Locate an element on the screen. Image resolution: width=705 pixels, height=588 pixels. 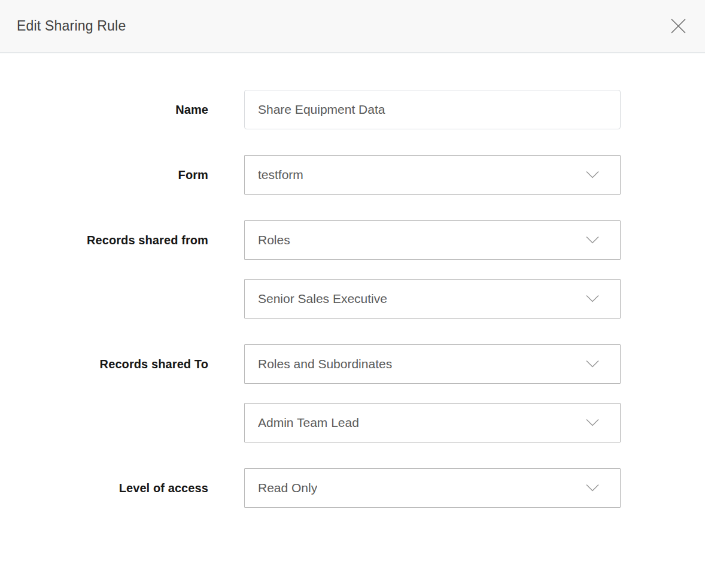
level-of-access-label: Level of access is located at coordinates (104, 489).